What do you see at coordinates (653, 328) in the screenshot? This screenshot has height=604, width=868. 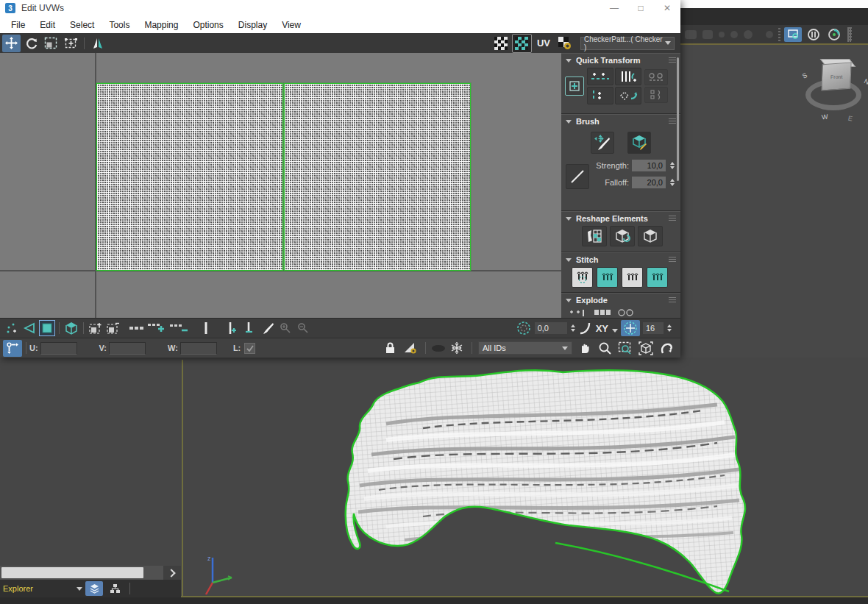 I see `edge-distance-field: 16` at bounding box center [653, 328].